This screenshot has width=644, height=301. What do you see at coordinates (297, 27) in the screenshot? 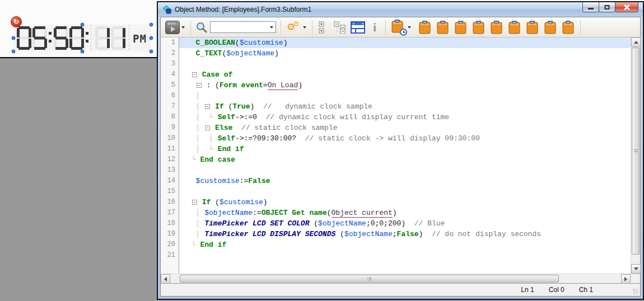
I see `method-options-button: ⚙ ⚙` at bounding box center [297, 27].